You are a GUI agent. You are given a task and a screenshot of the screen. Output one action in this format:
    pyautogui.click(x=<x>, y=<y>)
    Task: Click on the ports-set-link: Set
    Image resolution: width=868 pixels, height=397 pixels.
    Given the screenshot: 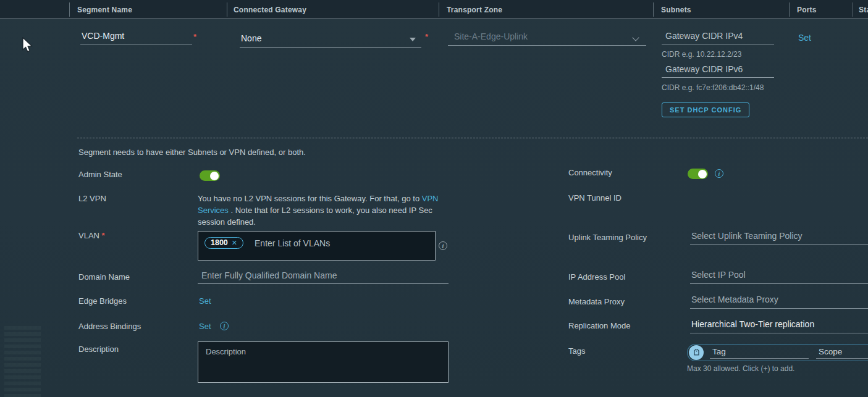 What is the action you would take?
    pyautogui.click(x=804, y=38)
    